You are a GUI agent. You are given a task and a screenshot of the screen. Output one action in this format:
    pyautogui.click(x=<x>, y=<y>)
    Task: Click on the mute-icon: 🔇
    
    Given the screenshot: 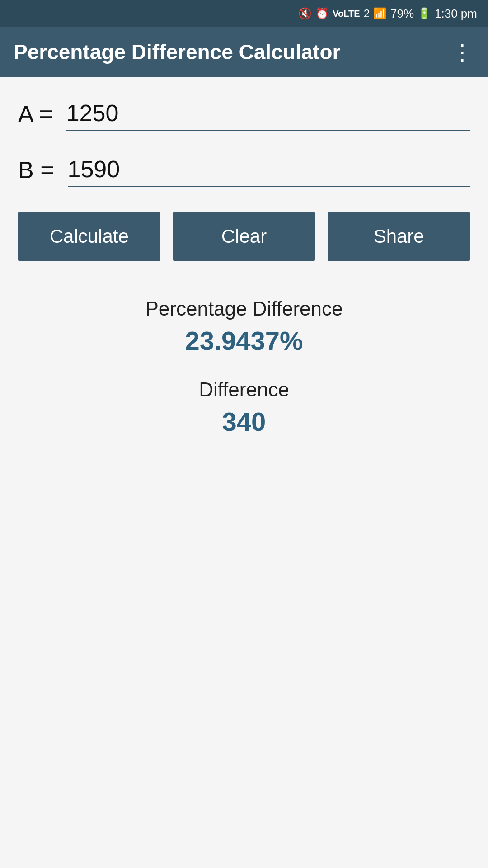 What is the action you would take?
    pyautogui.click(x=305, y=14)
    